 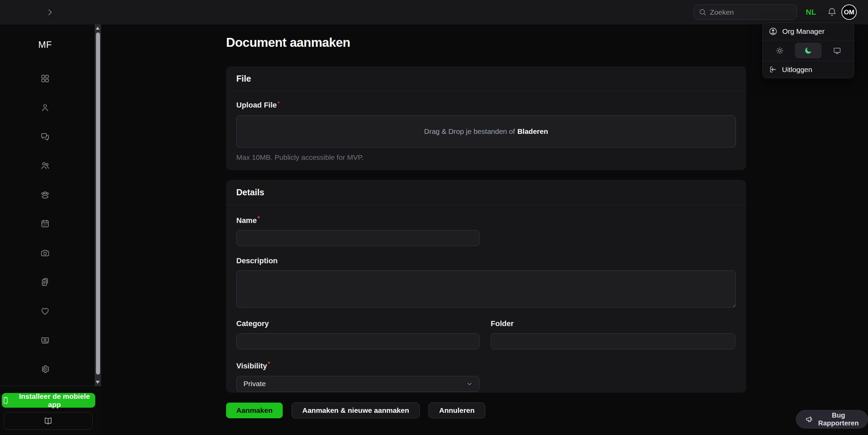 I want to click on topbar: NL OM, so click(x=434, y=12).